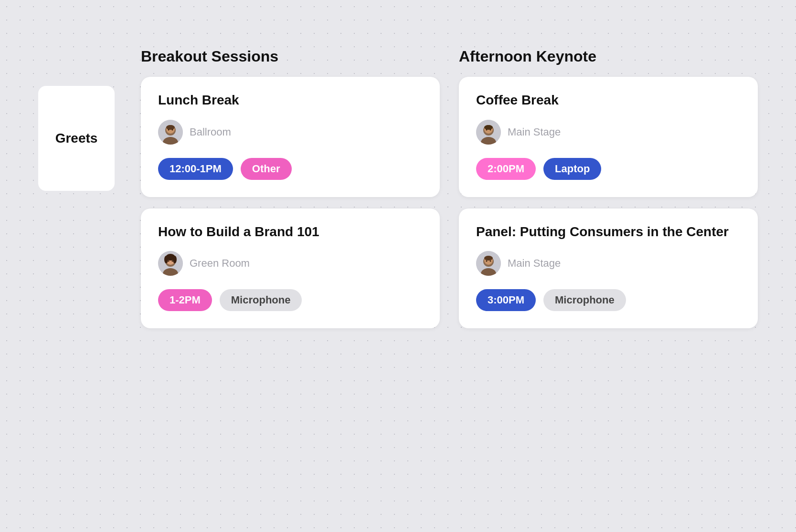 This screenshot has width=796, height=532. I want to click on coffee-break-card: Coffee Break, so click(608, 137).